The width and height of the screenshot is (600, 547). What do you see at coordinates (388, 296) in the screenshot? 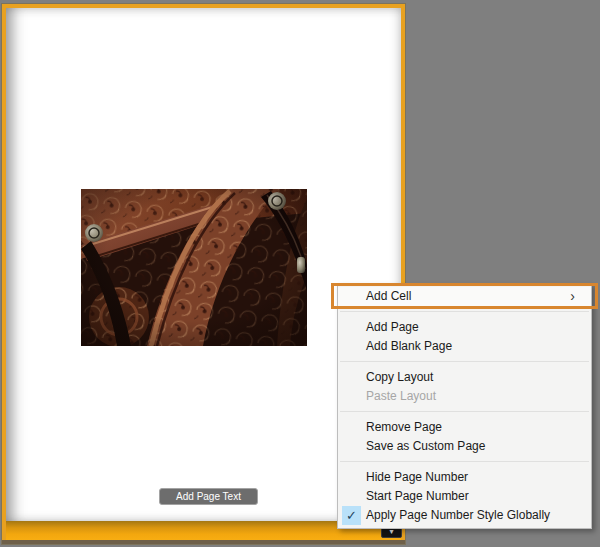
I see `menu-item-label: Add Cell` at bounding box center [388, 296].